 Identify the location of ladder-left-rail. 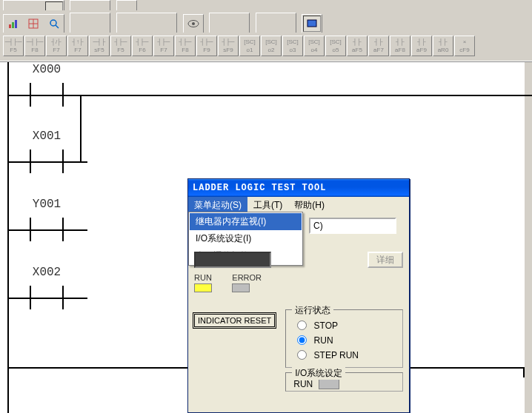
(8, 238).